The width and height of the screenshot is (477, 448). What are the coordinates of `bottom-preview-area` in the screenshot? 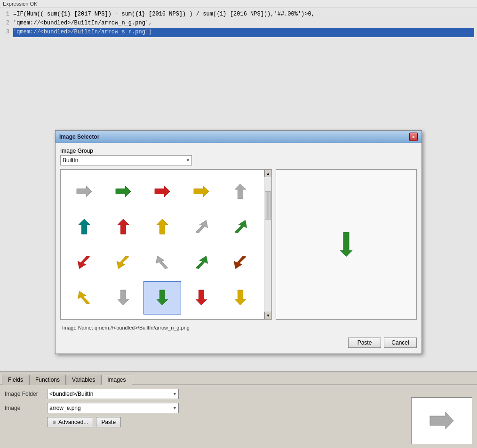 It's located at (442, 421).